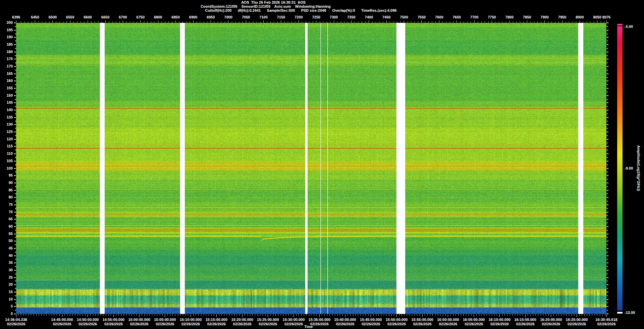 The height and width of the screenshot is (329, 644). Describe the element at coordinates (246, 17) in the screenshot. I see `top-axis-label: 7050` at that location.